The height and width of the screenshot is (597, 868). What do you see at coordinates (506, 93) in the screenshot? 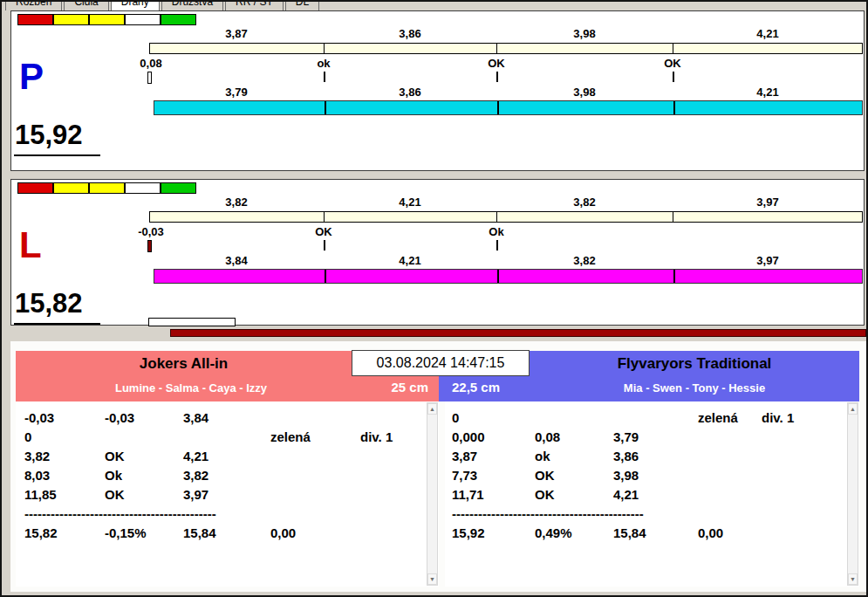
I see `split-times-bottom-p: 3,79 3,86 3,98 4,21` at bounding box center [506, 93].